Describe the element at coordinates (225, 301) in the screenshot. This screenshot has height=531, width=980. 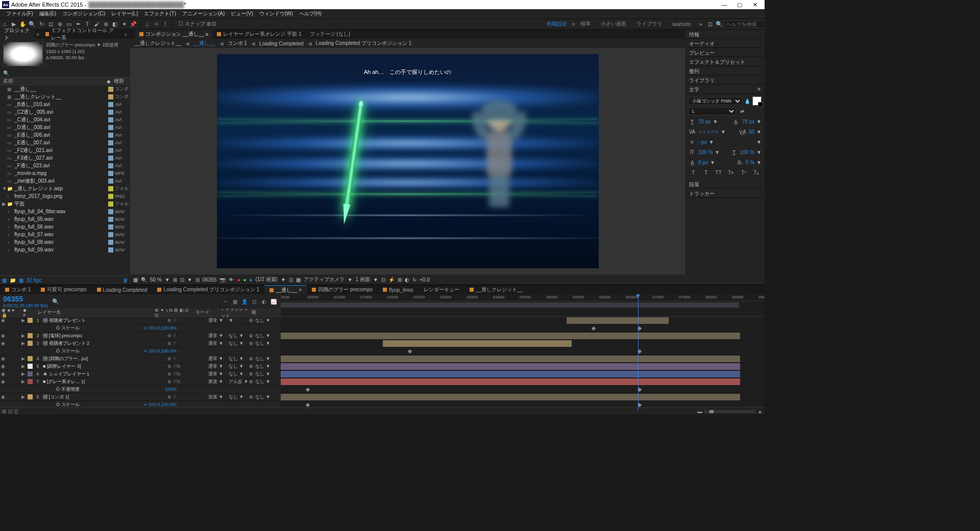
I see `comp-mini-flowchart-icon: ⤳` at that location.